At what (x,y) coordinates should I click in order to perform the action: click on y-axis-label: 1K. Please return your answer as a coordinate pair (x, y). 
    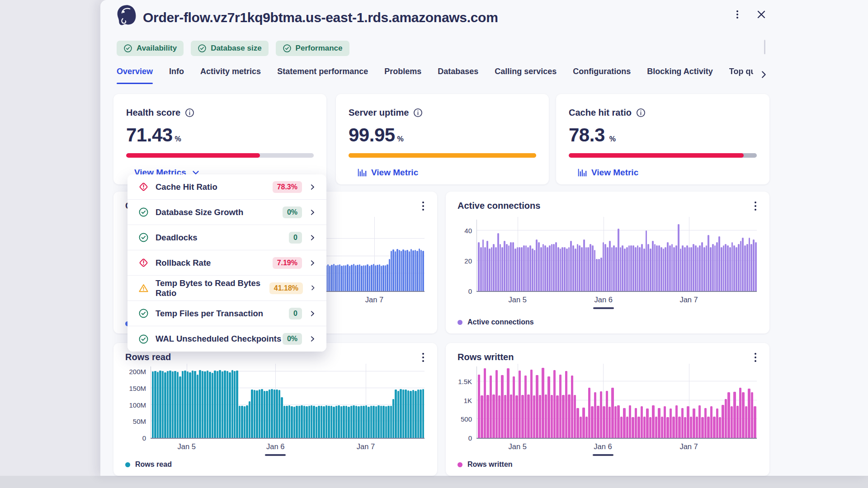
    Looking at the image, I should click on (465, 400).